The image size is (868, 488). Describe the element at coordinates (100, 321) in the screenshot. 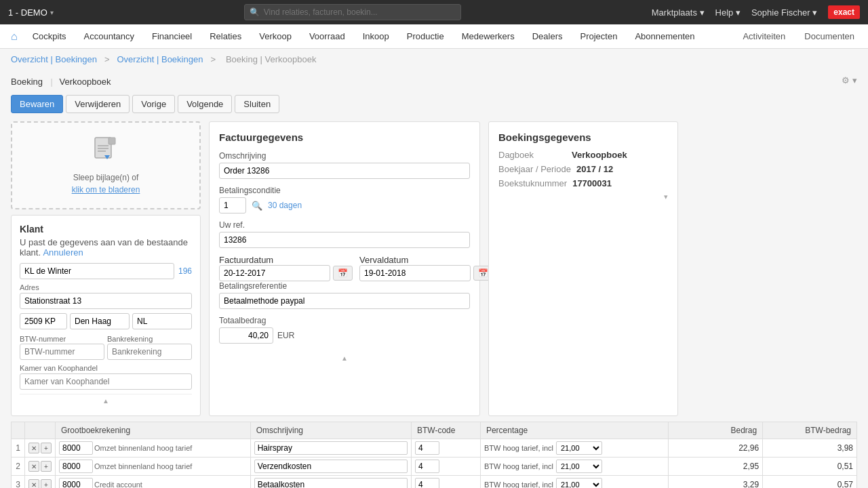

I see `city-input` at that location.